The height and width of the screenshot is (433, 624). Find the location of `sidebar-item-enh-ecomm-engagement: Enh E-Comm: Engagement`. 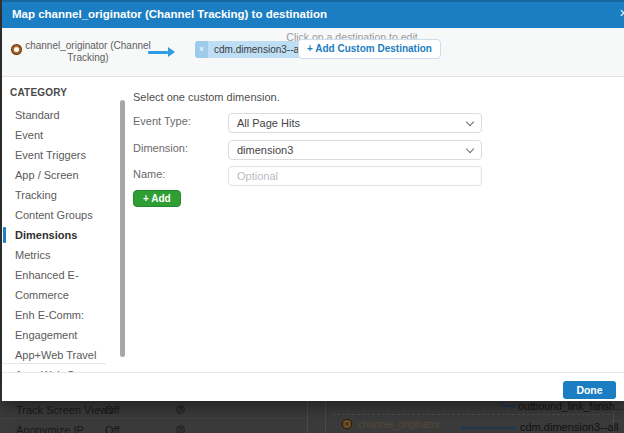

sidebar-item-enh-ecomm-engagement: Enh E-Comm: Engagement is located at coordinates (54, 325).